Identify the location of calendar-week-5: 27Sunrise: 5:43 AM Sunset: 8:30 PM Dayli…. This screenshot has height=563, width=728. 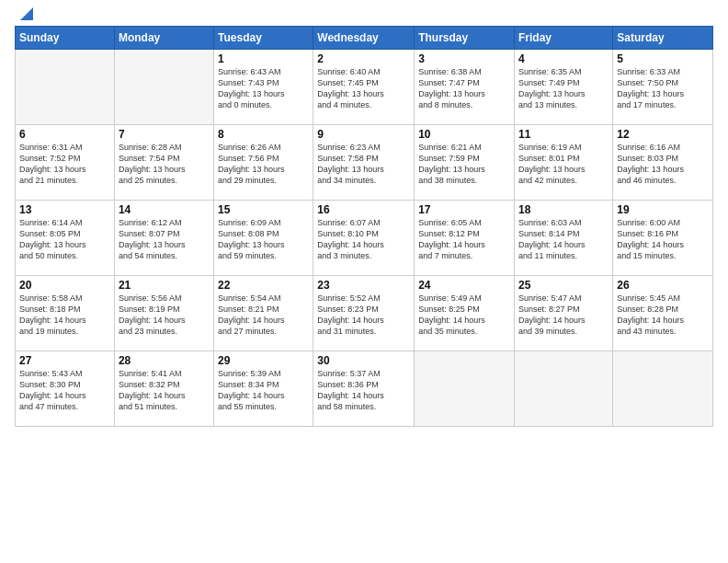
(364, 389).